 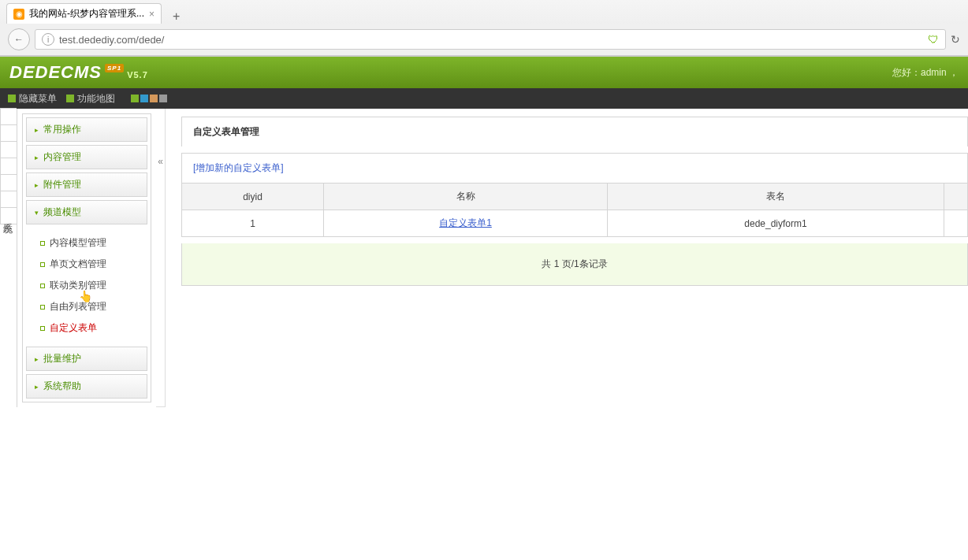 I want to click on menu-section-label: 内容管理, so click(x=62, y=158).